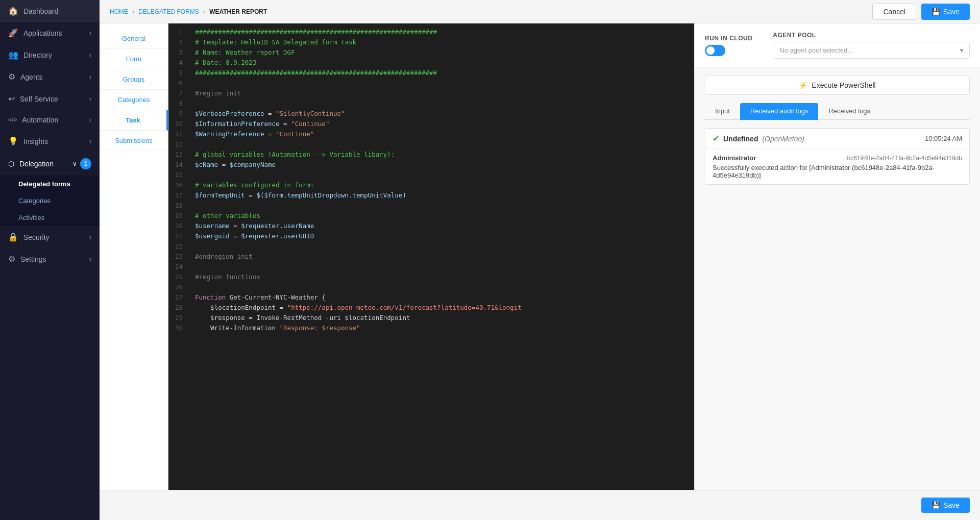 This screenshot has width=980, height=520. Describe the element at coordinates (849, 111) in the screenshot. I see `tab-received-logs: Received logs` at that location.